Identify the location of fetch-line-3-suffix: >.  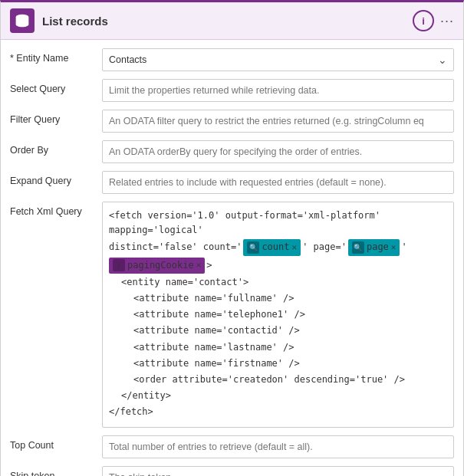
(209, 265).